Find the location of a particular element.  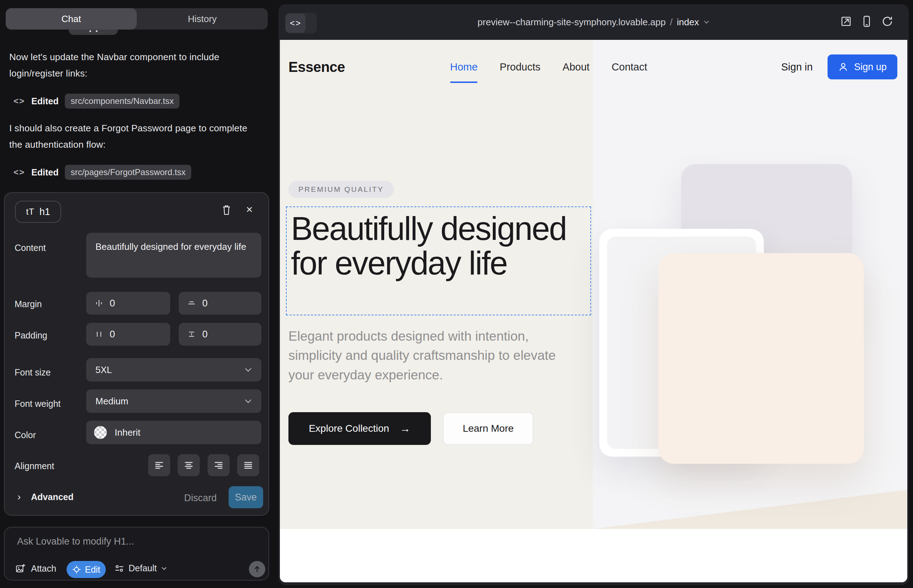

align-left-button is located at coordinates (159, 465).